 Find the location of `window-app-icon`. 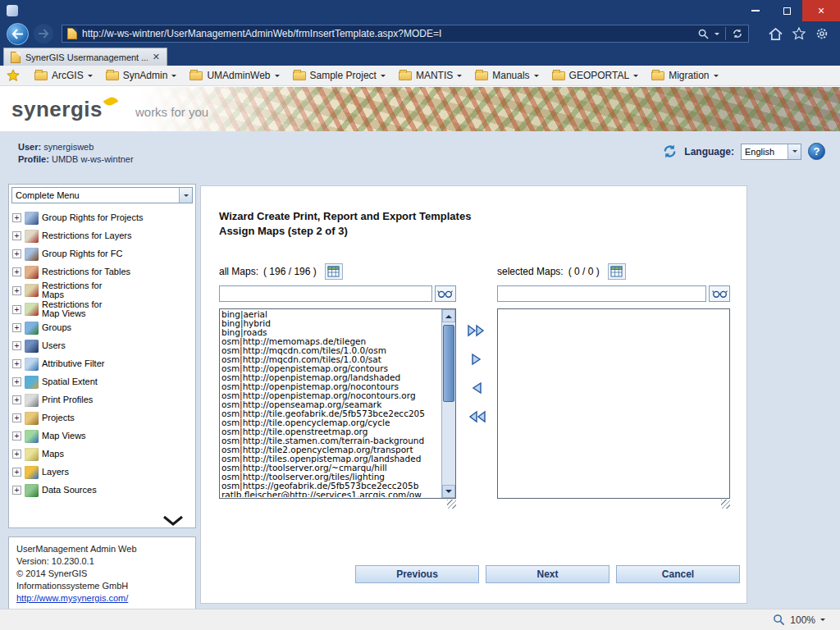

window-app-icon is located at coordinates (12, 11).